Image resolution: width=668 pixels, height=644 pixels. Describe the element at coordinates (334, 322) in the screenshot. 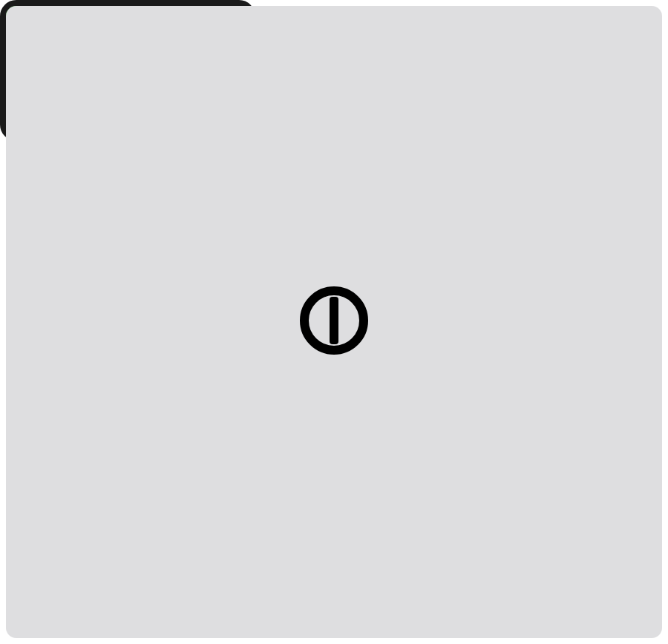

I see `power-io-icon` at that location.